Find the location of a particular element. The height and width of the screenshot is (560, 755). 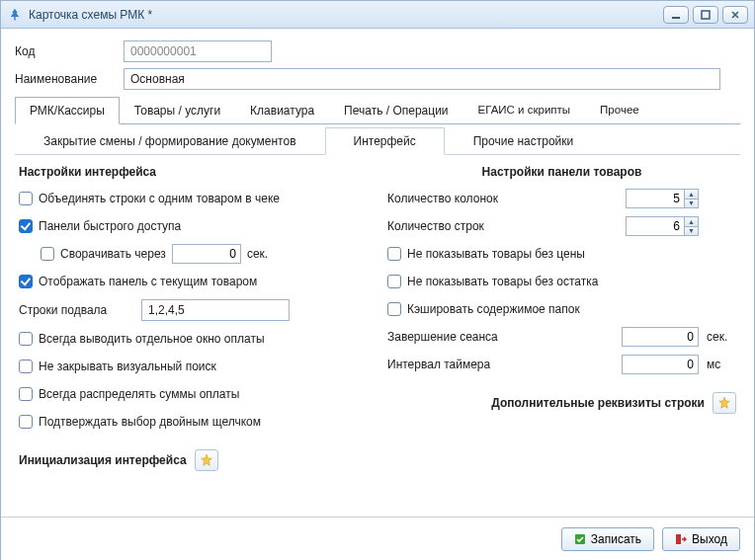

code-input is located at coordinates (198, 51).